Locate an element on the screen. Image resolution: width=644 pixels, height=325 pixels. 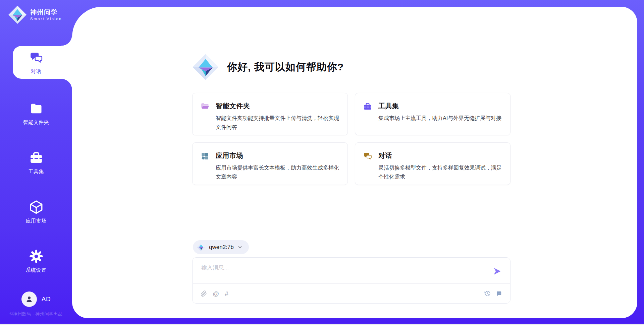
greeting-text: 你好, 我可以如何帮助你? is located at coordinates (285, 67).